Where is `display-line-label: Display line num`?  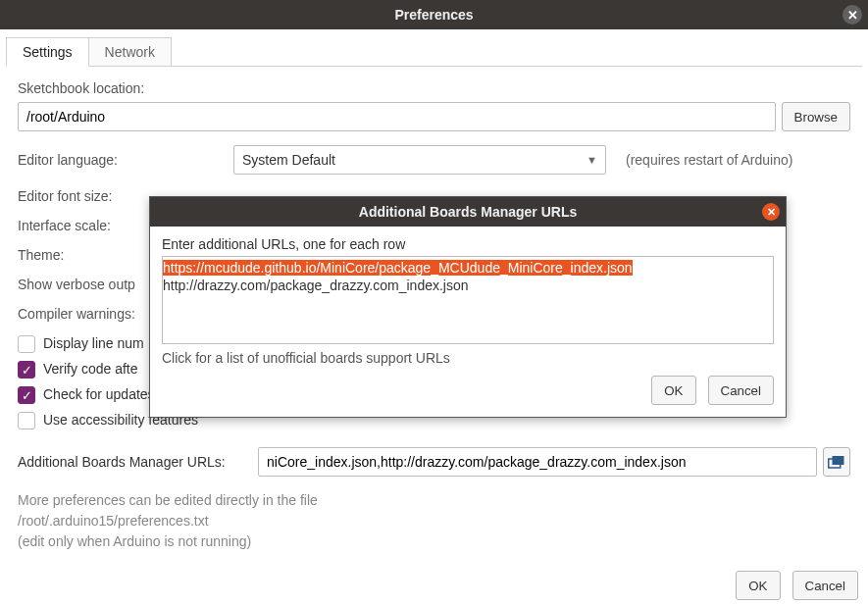 display-line-label: Display line num is located at coordinates (94, 344).